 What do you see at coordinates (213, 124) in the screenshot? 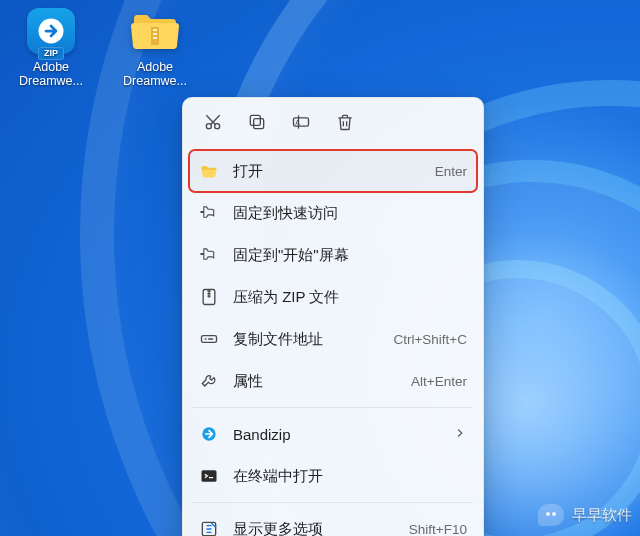
I see `cut-button` at bounding box center [213, 124].